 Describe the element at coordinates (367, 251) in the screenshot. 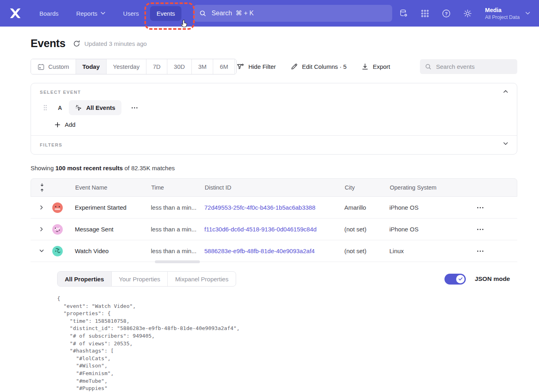

I see `cell-city: (not set)` at that location.